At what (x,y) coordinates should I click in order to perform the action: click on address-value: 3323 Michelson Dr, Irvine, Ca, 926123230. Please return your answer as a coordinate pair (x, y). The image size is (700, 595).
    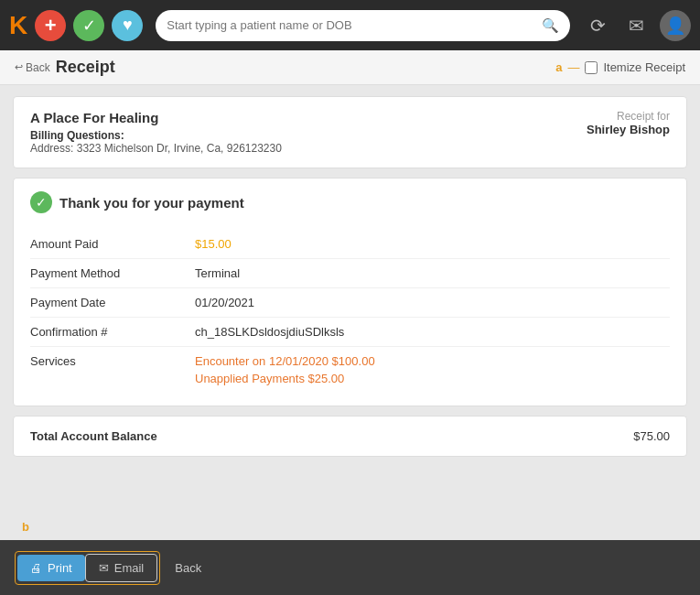
    Looking at the image, I should click on (179, 148).